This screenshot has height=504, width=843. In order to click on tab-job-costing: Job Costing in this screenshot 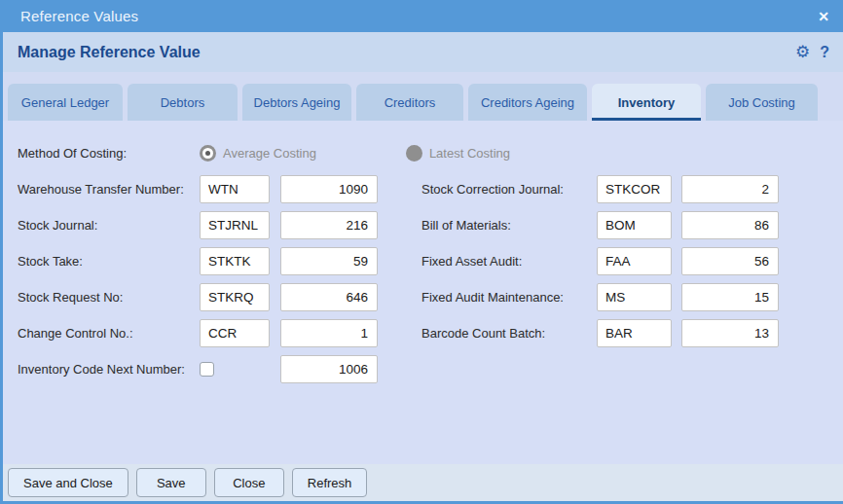, I will do `click(761, 102)`.